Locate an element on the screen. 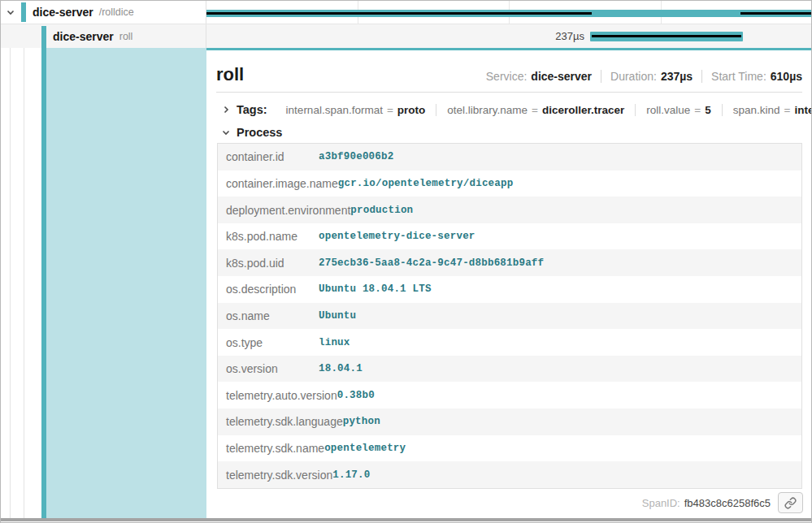  tag-key: otel.library.name is located at coordinates (488, 110).